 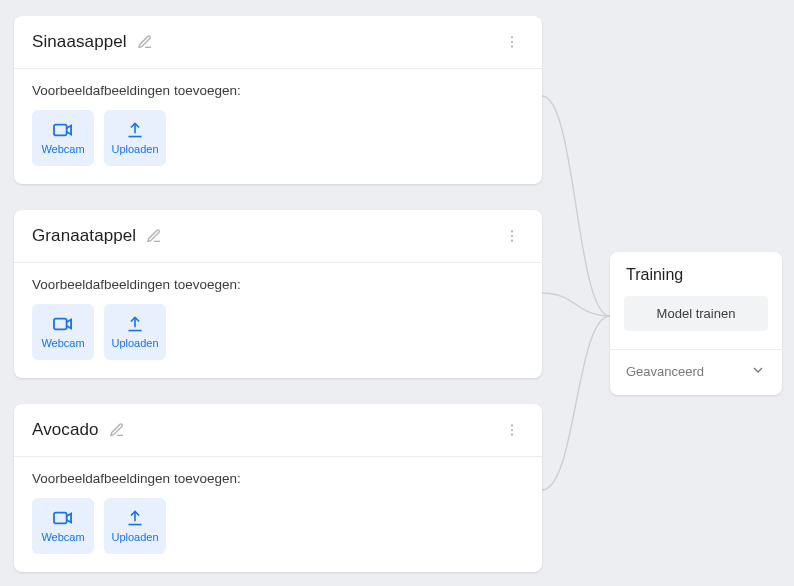 I want to click on train-model-button: Model trainen, so click(x=696, y=314).